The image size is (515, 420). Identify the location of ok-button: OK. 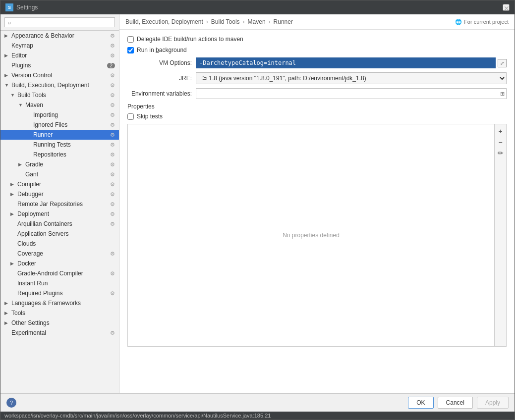
(420, 403).